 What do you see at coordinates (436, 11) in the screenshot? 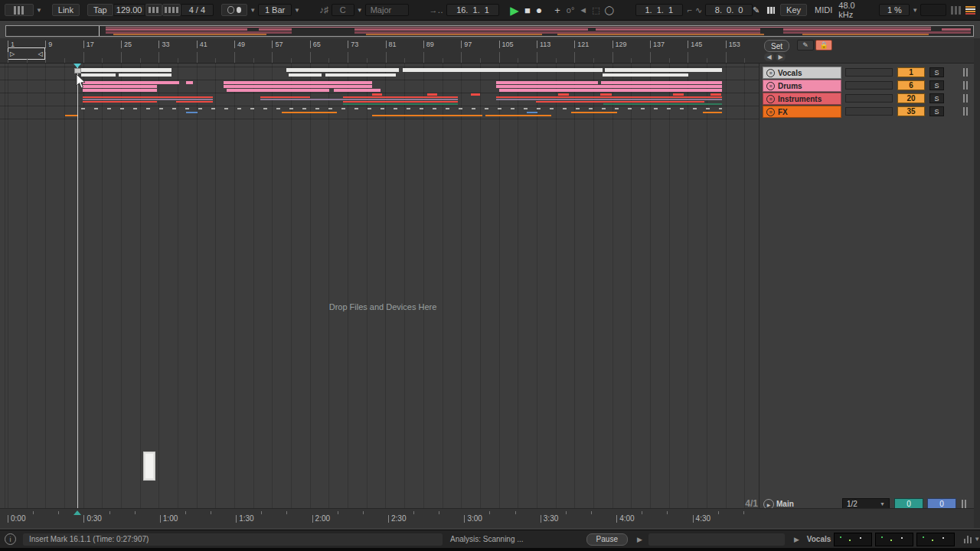
I see `follow-icon: →‥` at bounding box center [436, 11].